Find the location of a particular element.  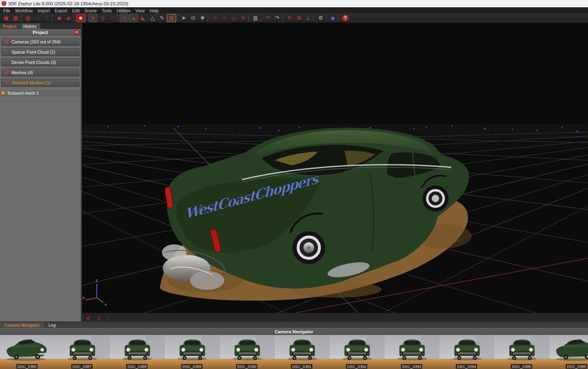

menu-import: Import is located at coordinates (44, 11).